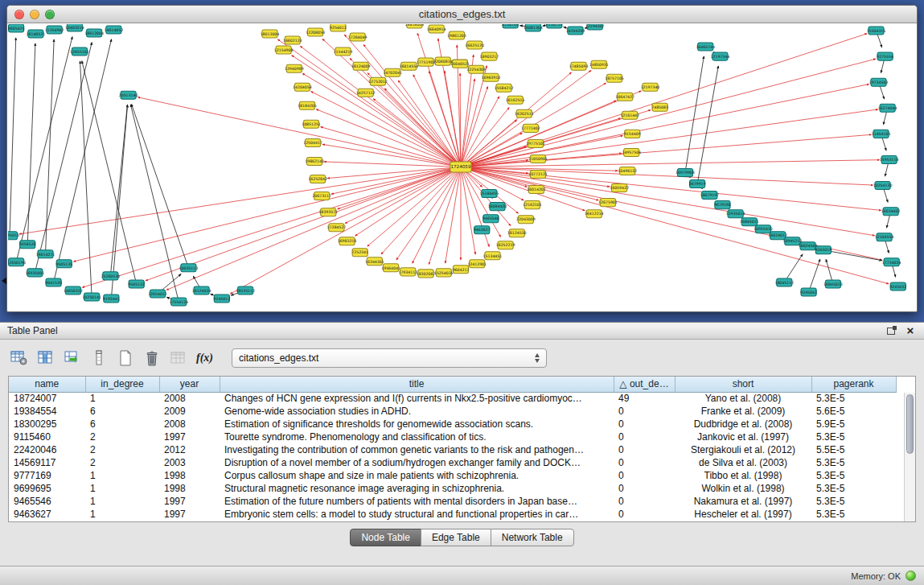 The height and width of the screenshot is (585, 924). Describe the element at coordinates (294, 68) in the screenshot. I see `graph-node: 12940989` at that location.